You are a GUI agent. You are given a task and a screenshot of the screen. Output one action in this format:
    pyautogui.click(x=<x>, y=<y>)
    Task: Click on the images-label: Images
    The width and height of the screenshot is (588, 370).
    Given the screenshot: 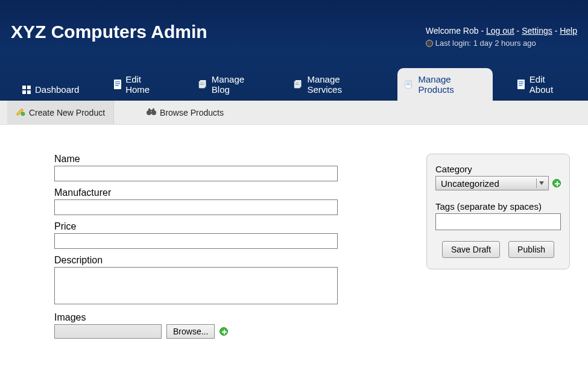 What is the action you would take?
    pyautogui.click(x=196, y=318)
    